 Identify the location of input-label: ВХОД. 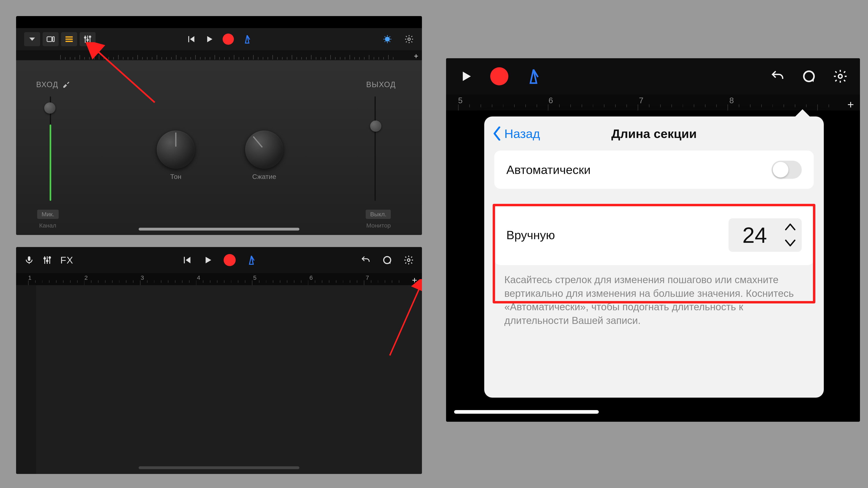
(53, 85).